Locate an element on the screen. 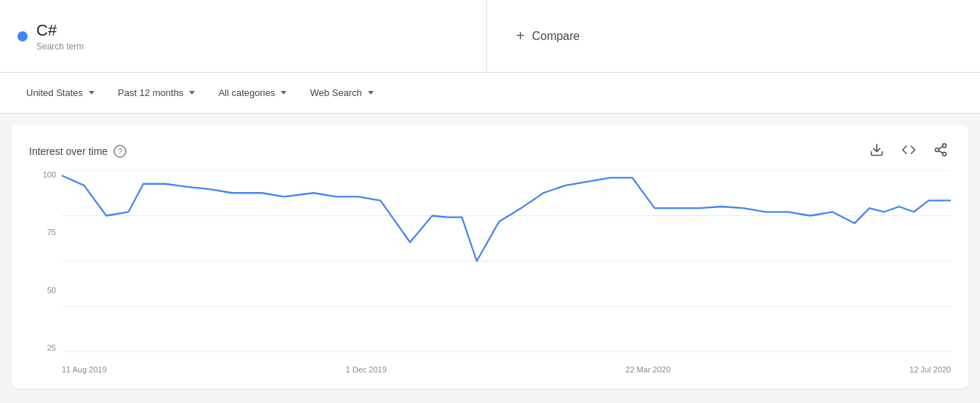  chart-title-area: Interest over time ? is located at coordinates (78, 151).